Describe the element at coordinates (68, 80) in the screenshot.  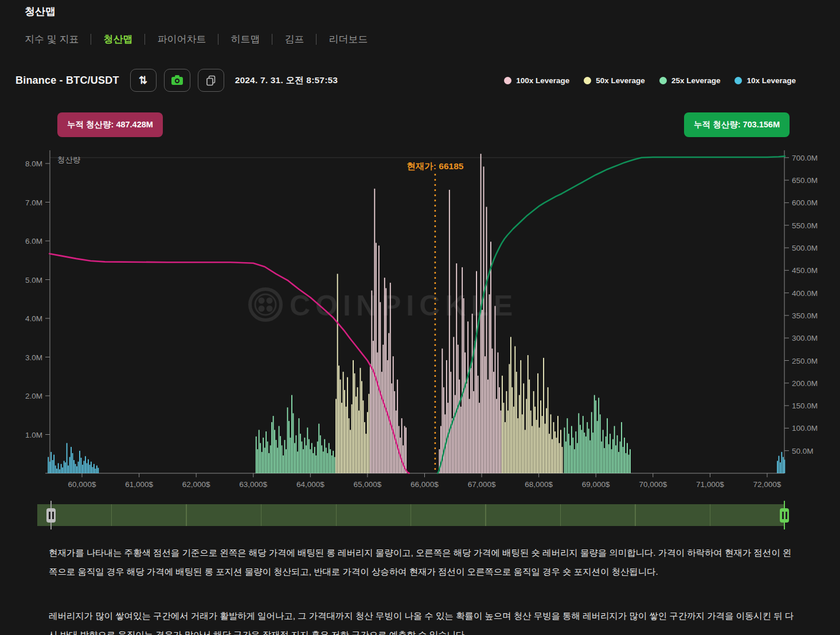
I see `symbol-pair-label: Binance - BTC/USDT` at that location.